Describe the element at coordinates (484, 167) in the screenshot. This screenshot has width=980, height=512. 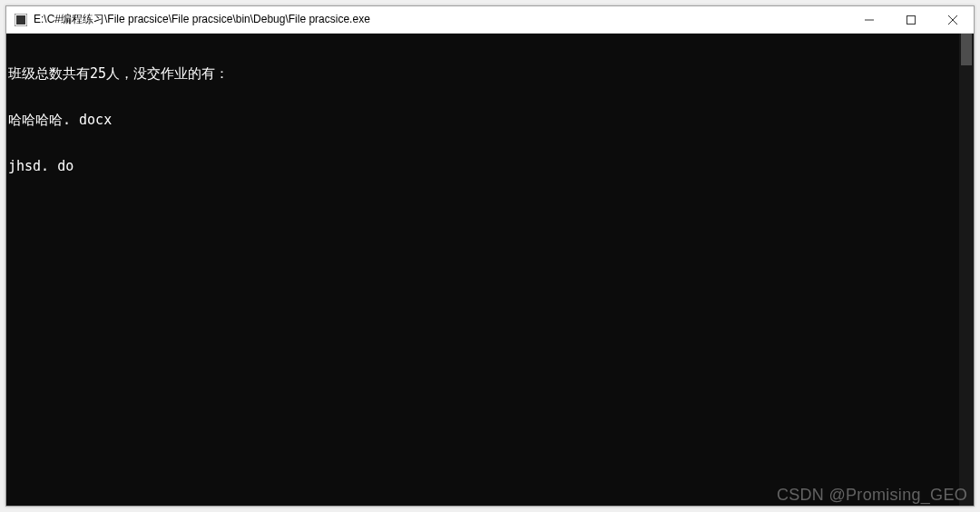
I see `console-line: jhsd. do` at that location.